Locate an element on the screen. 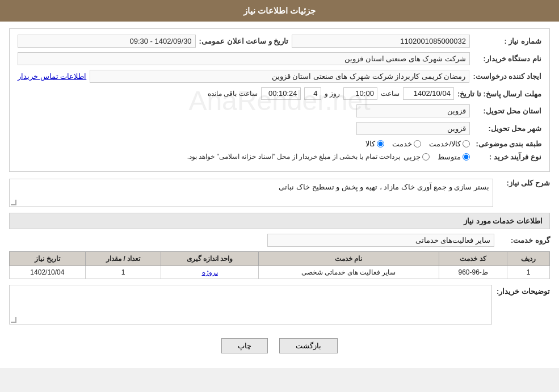  col-date: تاریخ نیاز is located at coordinates (48, 259).